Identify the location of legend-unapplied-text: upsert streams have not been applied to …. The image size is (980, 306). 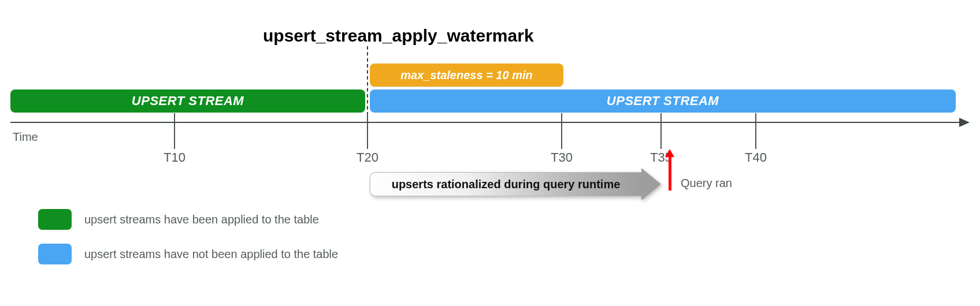
(211, 254).